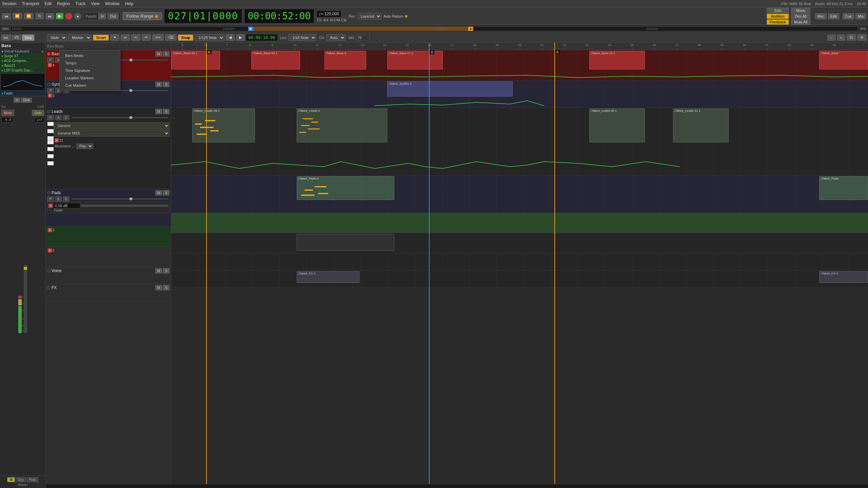 The width and height of the screenshot is (868, 488). What do you see at coordinates (26, 100) in the screenshot?
I see `left-disk-btn: Disk` at bounding box center [26, 100].